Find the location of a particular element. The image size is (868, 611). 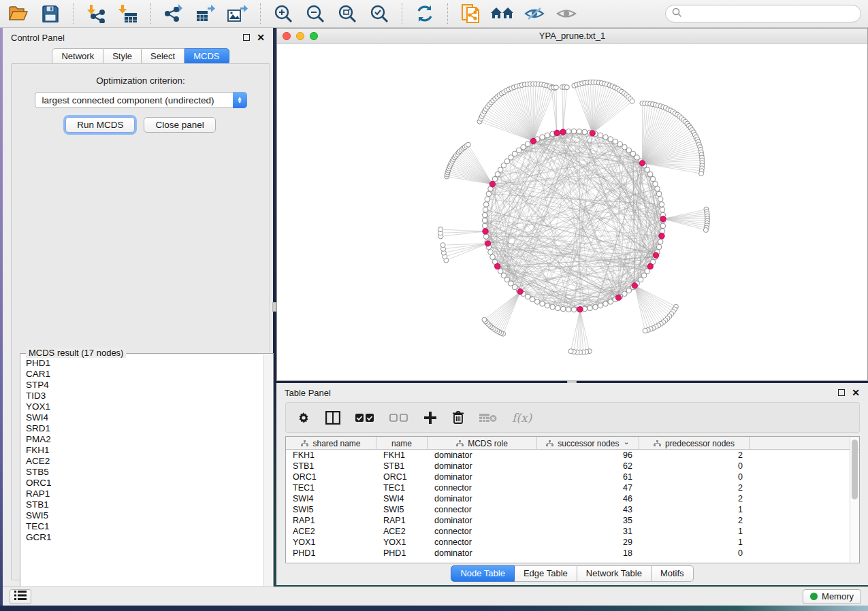

table-cell: 61 is located at coordinates (588, 477).